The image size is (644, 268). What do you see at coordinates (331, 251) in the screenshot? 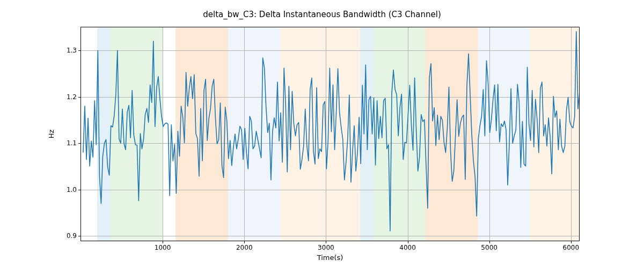
I see `x-axis-label: Time(s)` at bounding box center [331, 251].